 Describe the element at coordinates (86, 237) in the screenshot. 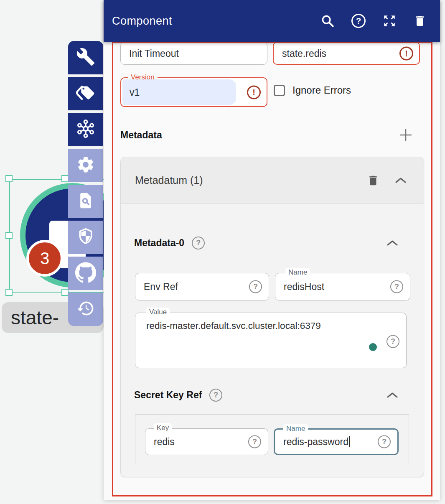

I see `security-tool-button` at that location.